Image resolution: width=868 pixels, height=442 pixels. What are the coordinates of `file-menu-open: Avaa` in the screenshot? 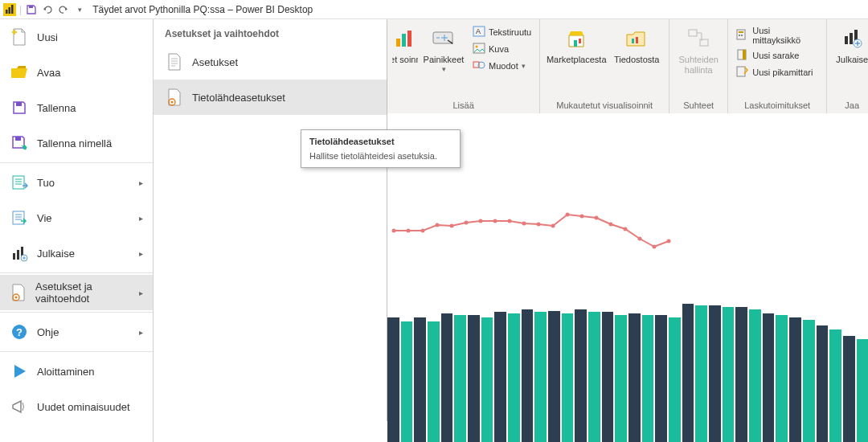 It's located at (76, 72).